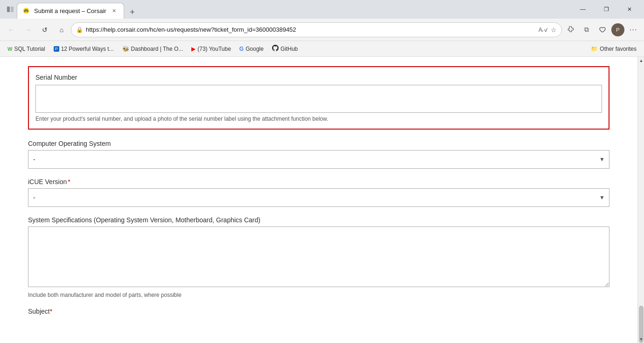 Image resolution: width=644 pixels, height=343 pixels. What do you see at coordinates (319, 192) in the screenshot?
I see `icue-version-section: iCUE Version* - 4.x 5.x ▼` at bounding box center [319, 192].